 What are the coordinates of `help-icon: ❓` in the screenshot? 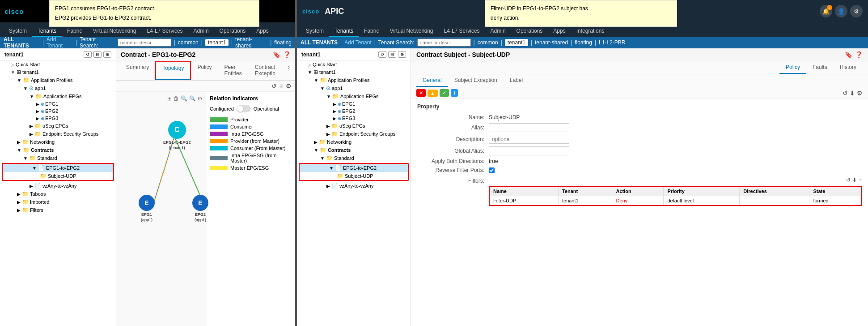 It's located at (287, 55).